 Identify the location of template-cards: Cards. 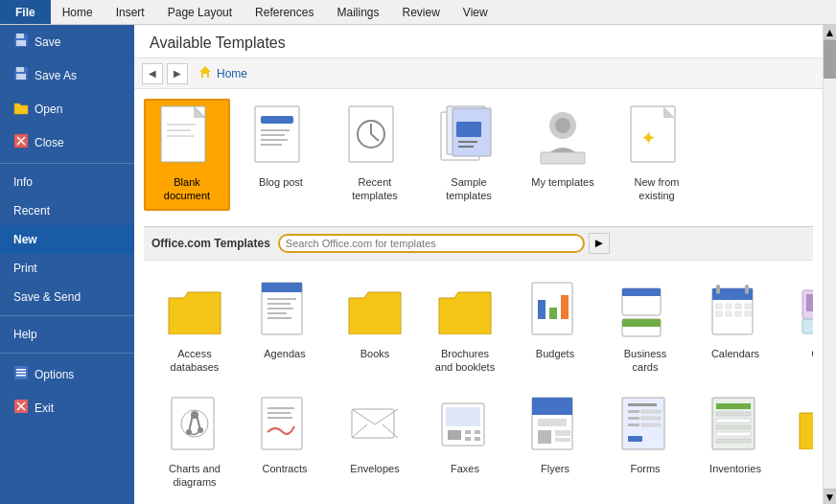
(798, 326).